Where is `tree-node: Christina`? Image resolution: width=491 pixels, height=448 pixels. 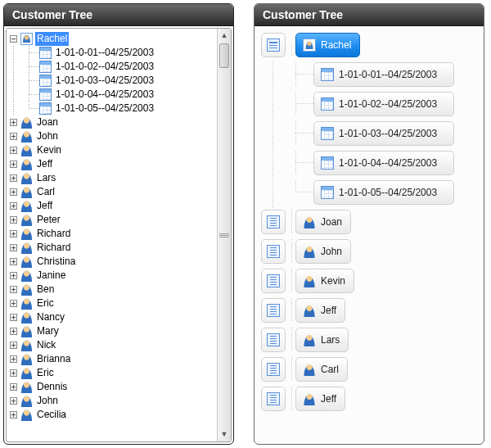
tree-node: Christina is located at coordinates (111, 262).